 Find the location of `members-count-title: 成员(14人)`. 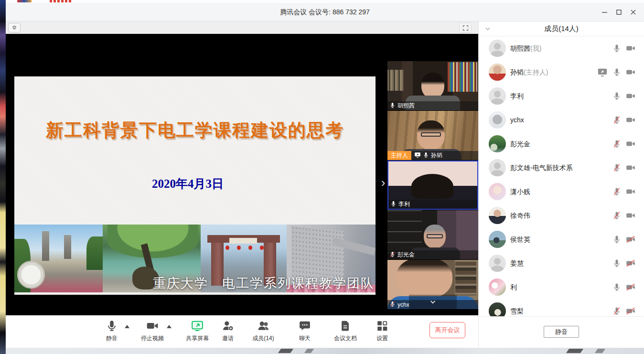

members-count-title: 成员(14人) is located at coordinates (561, 29).